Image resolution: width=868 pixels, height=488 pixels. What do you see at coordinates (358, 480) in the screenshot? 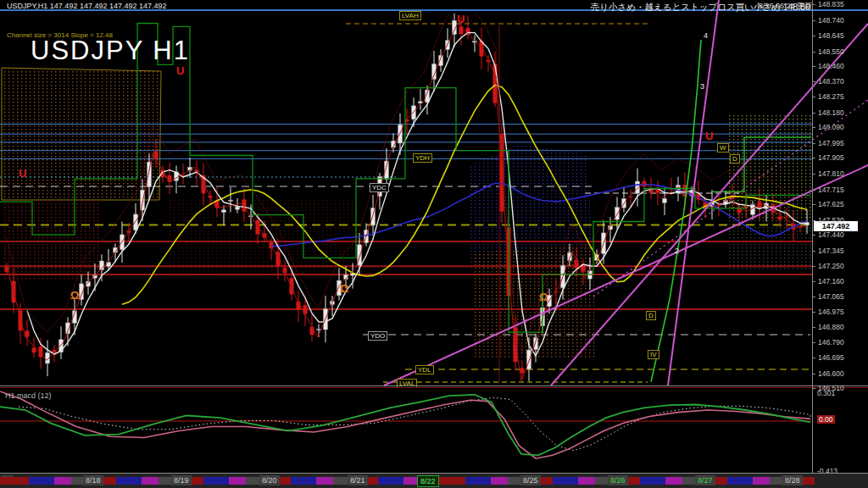
I see `time-axis-label: 8/21` at bounding box center [358, 480].